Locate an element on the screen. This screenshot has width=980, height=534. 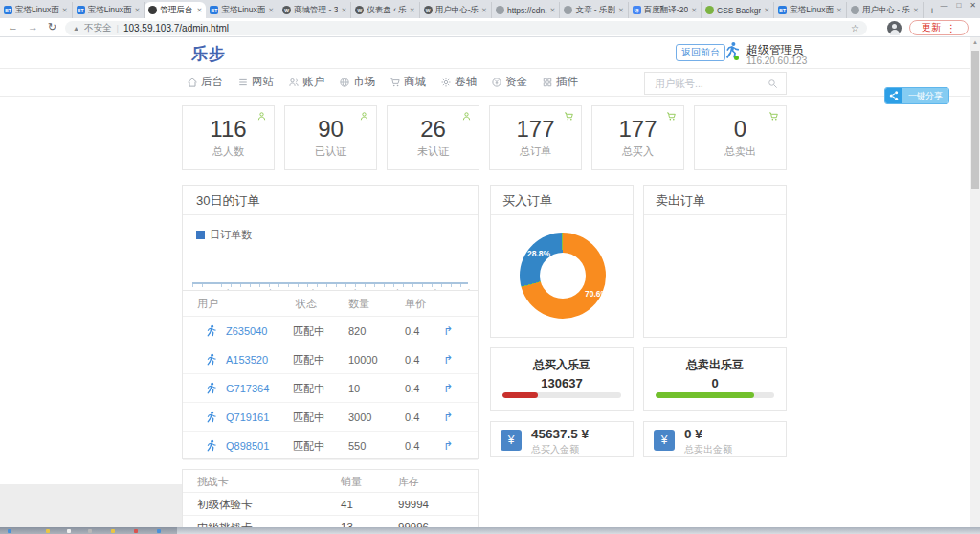
restore-button: □ is located at coordinates (959, 6).